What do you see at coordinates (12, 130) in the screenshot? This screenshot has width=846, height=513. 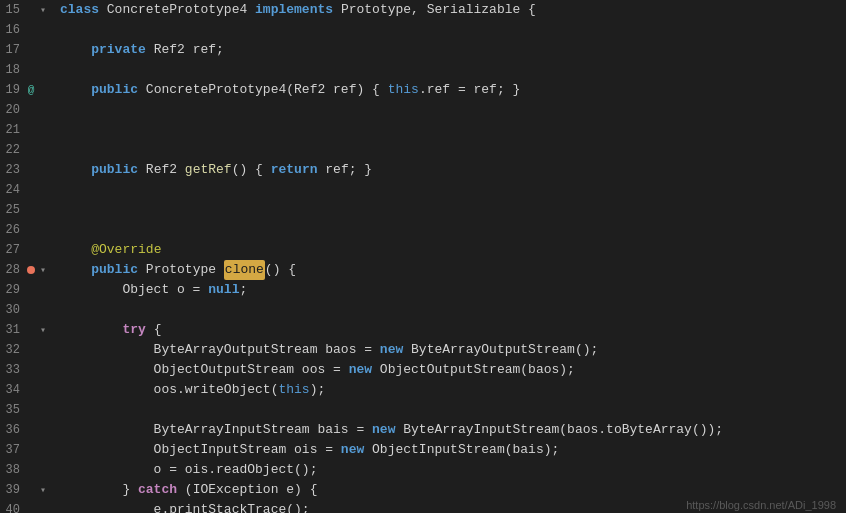 I see `line-number: 21` at bounding box center [12, 130].